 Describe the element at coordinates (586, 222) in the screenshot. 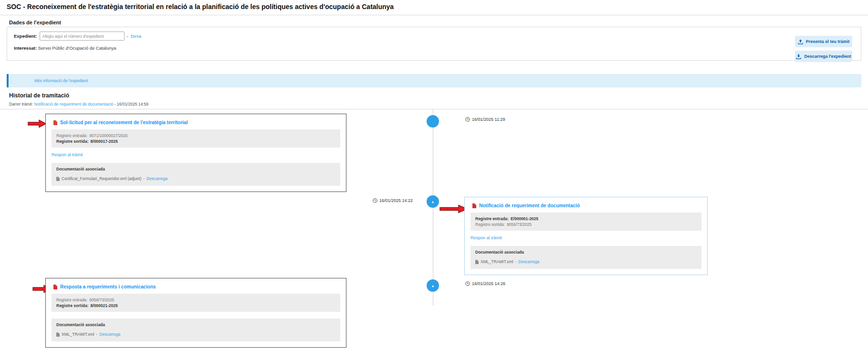

I see `registre-box: Registre entrada:E/000001-2025 Registre …` at that location.